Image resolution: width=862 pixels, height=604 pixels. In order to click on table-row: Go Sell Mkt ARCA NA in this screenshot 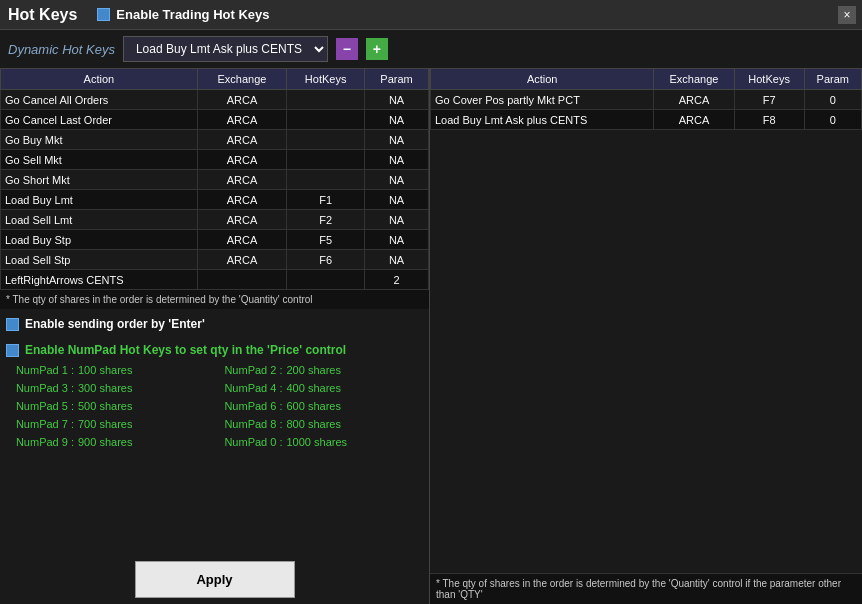, I will do `click(215, 160)`.